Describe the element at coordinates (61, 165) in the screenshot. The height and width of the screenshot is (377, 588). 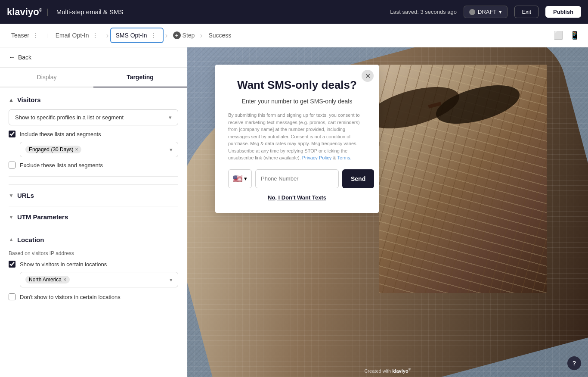
I see `exclude-label: Exclude these lists and segments` at that location.